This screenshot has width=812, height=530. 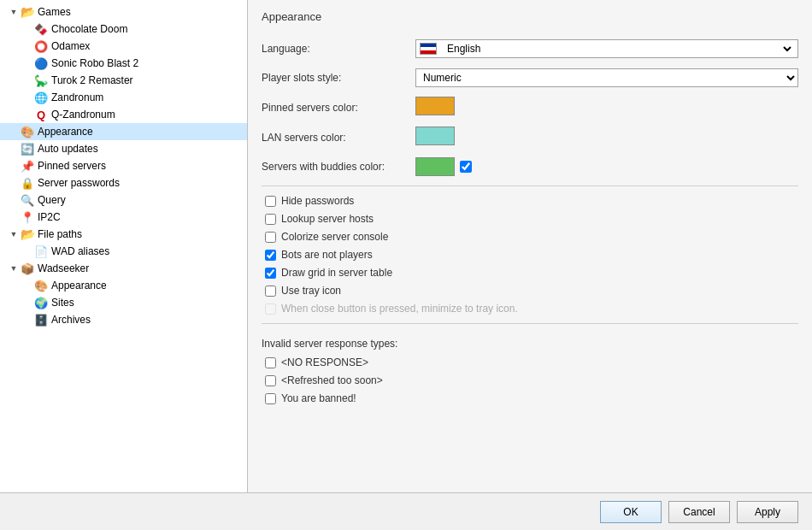 I want to click on sidebar-item-query: 🔍 Query, so click(x=123, y=200).